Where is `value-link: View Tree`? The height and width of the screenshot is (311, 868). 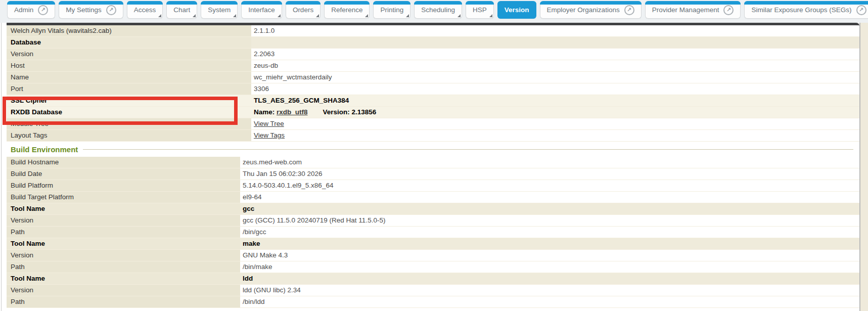
value-link: View Tree is located at coordinates (269, 123).